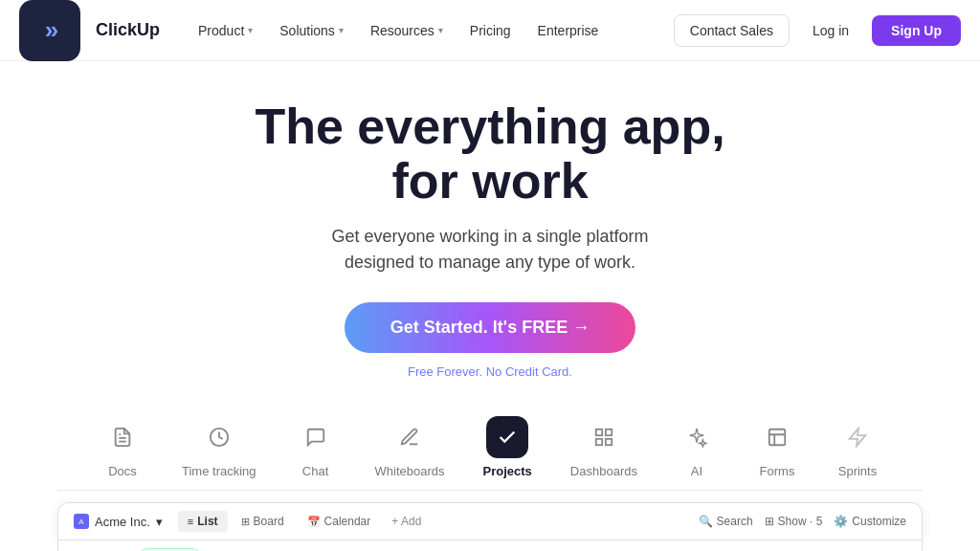  Describe the element at coordinates (604, 437) in the screenshot. I see `dashboards-icon` at that location.